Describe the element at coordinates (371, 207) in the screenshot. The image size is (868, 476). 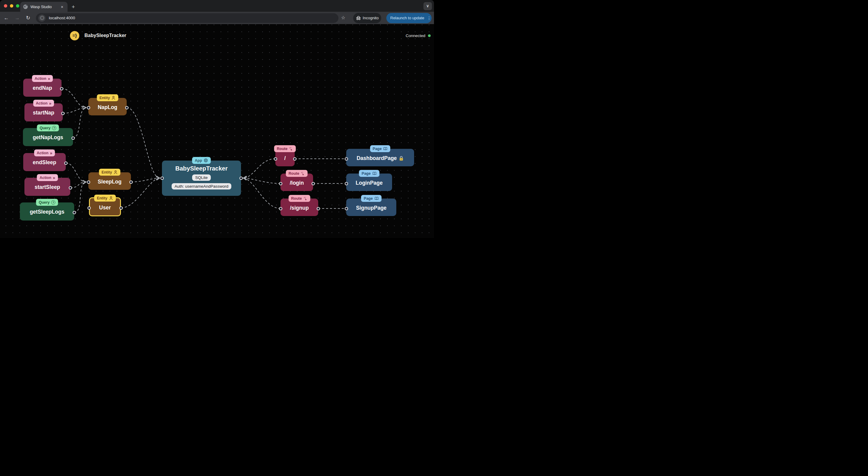
I see `node-signuppage: Page SignupPage` at that location.